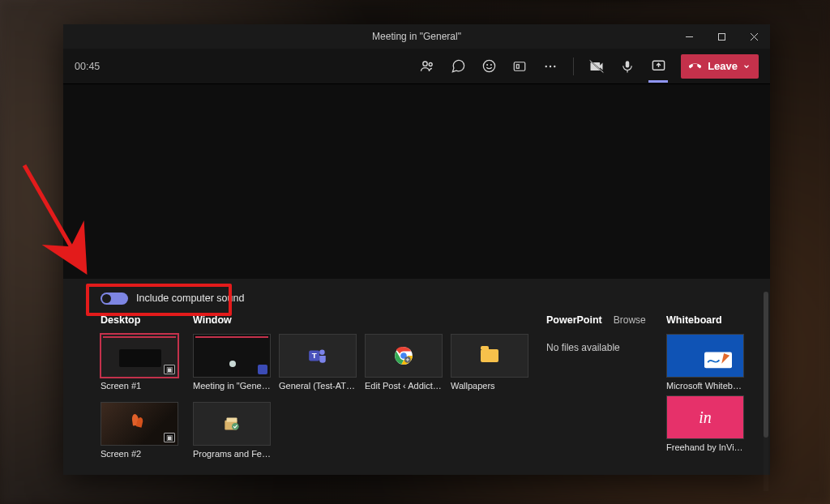 Image resolution: width=830 pixels, height=504 pixels. Describe the element at coordinates (630, 320) in the screenshot. I see `browse-link: Browse` at that location.